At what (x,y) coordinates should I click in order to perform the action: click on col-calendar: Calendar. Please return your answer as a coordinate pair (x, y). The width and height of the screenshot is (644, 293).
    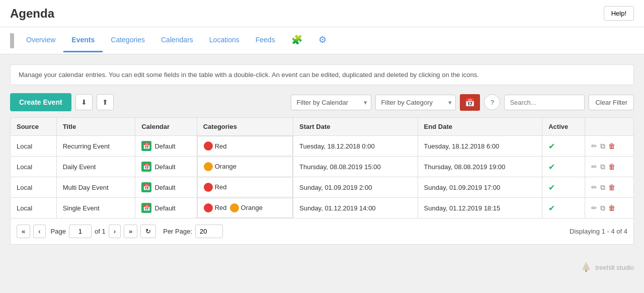
    Looking at the image, I should click on (166, 127).